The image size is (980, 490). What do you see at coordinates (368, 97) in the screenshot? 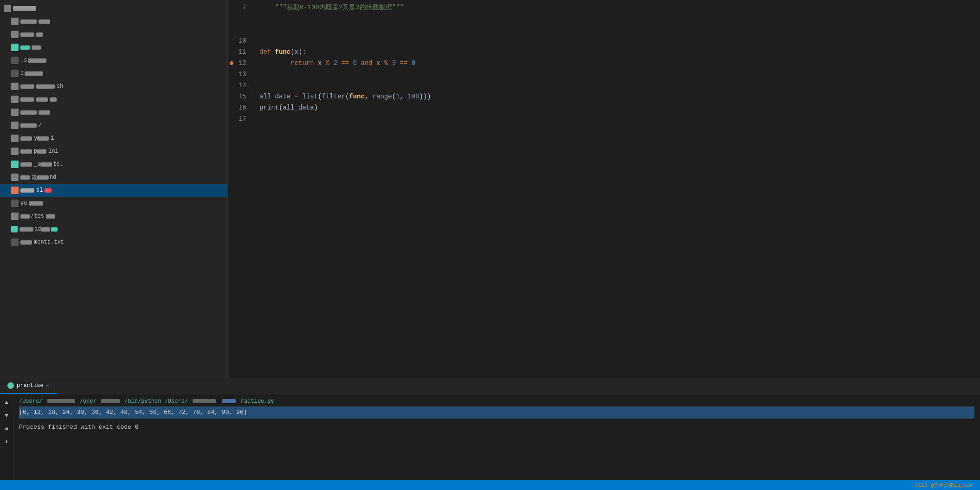
I see `comma1: ,` at bounding box center [368, 97].